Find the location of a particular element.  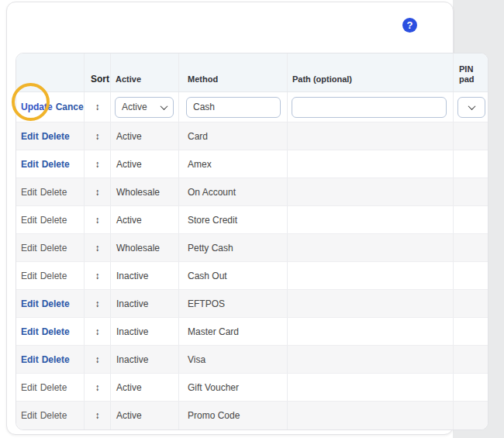

update-link: Update is located at coordinates (37, 107).